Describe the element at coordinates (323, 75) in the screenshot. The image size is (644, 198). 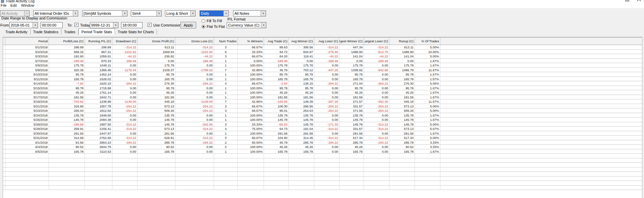
I see `table-row: 5/10/201895.781462.240.0095.780.001100.0…` at that location.